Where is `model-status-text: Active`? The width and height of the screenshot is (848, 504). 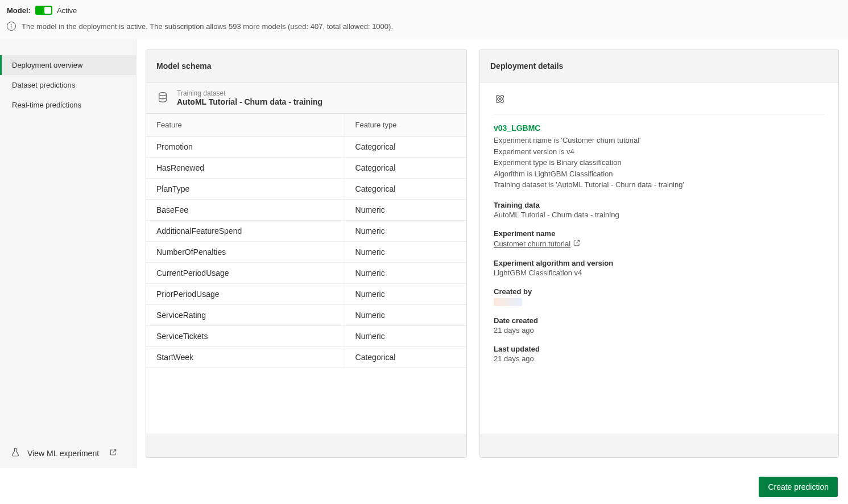 model-status-text: Active is located at coordinates (67, 10).